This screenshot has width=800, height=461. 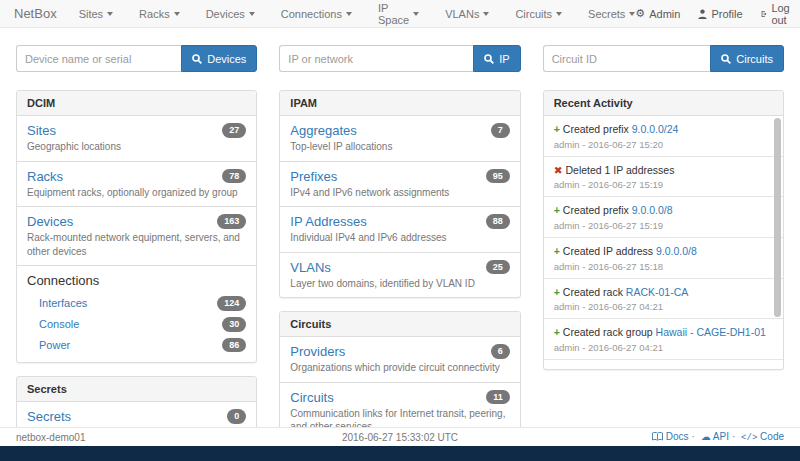 What do you see at coordinates (310, 268) in the screenshot?
I see `vlans-link: VLANs` at bounding box center [310, 268].